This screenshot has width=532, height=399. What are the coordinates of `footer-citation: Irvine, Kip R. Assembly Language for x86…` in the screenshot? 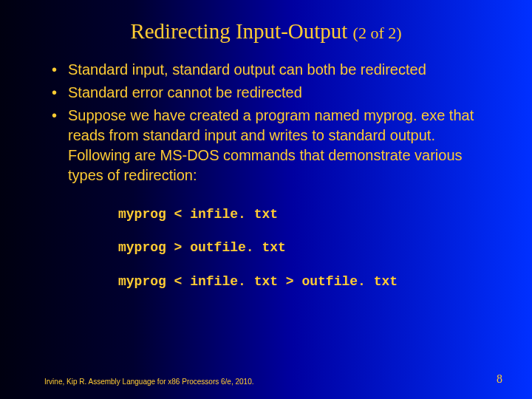 It's located at (149, 381).